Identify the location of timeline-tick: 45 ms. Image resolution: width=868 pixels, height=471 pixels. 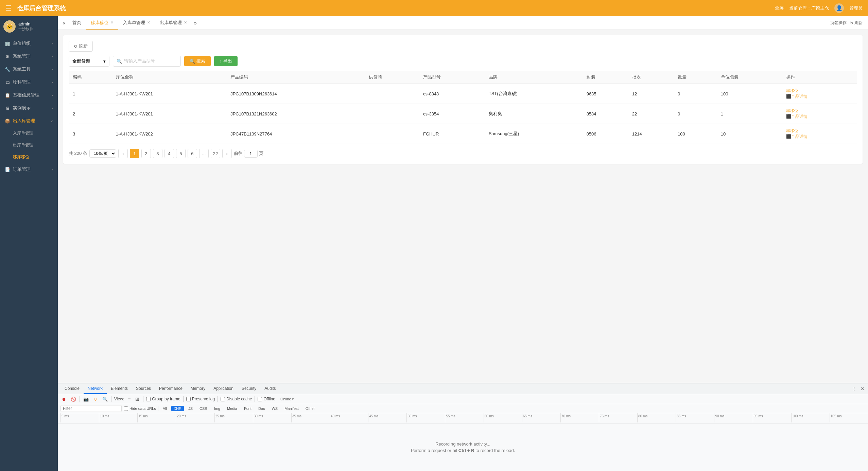
(387, 418).